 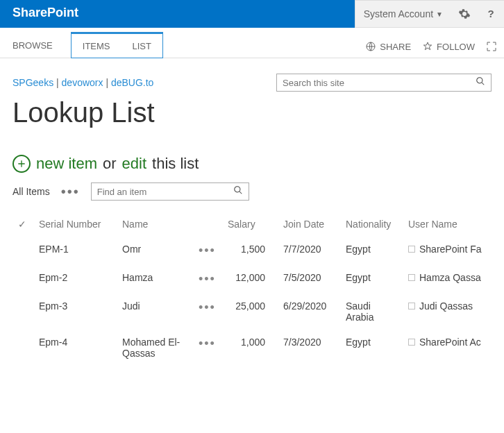 I want to click on cell-name: Mohamed El-Qassas, so click(x=155, y=348).